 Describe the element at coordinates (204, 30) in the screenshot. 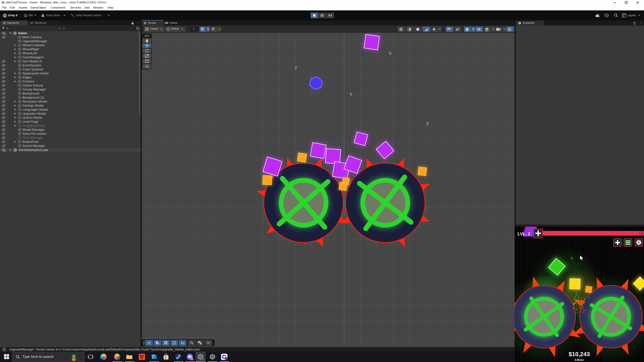

I see `svg-text: Y` at that location.